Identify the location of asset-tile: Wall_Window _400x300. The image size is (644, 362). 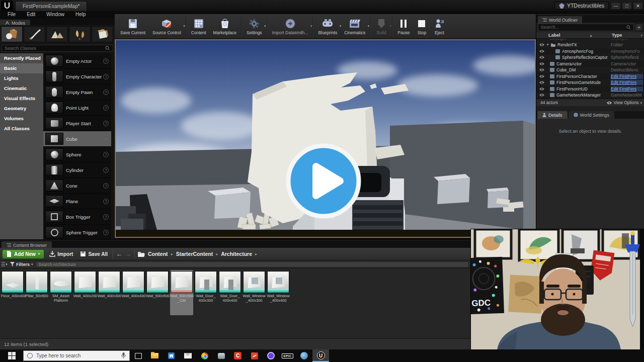
(254, 293).